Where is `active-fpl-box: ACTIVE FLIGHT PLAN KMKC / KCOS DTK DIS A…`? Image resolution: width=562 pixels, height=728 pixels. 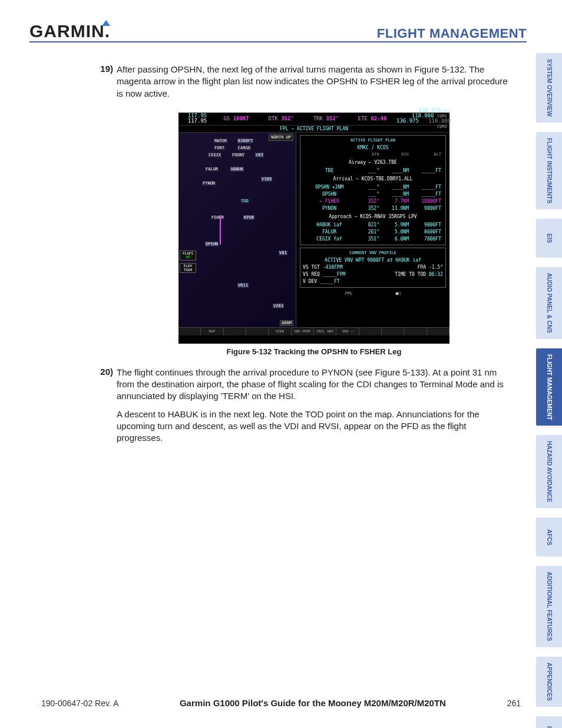 active-fpl-box: ACTIVE FLIGHT PLAN KMKC / KCOS DTK DIS A… is located at coordinates (373, 190).